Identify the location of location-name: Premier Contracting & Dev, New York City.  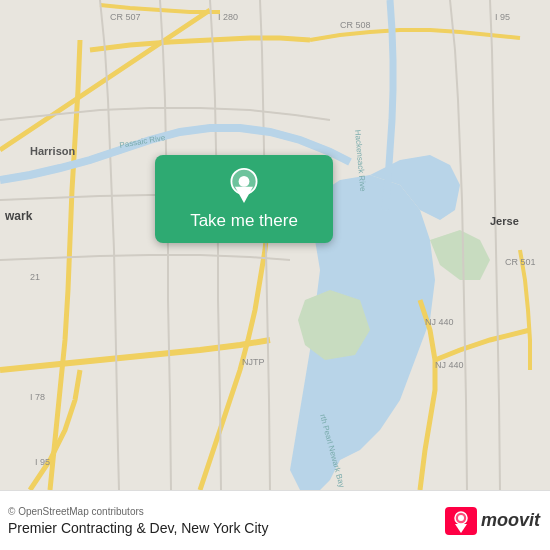
(138, 528).